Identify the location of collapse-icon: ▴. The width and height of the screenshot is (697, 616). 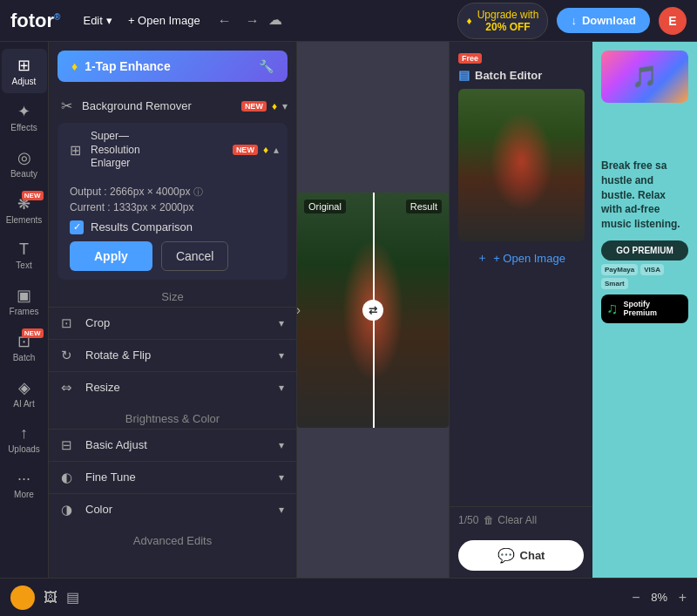
(276, 150).